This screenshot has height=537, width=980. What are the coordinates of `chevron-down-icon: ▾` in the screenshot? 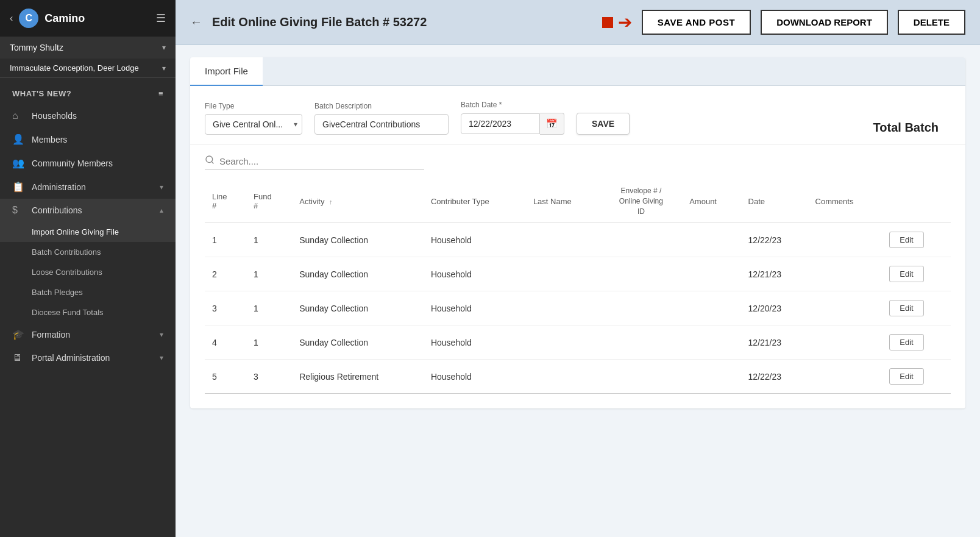 It's located at (162, 335).